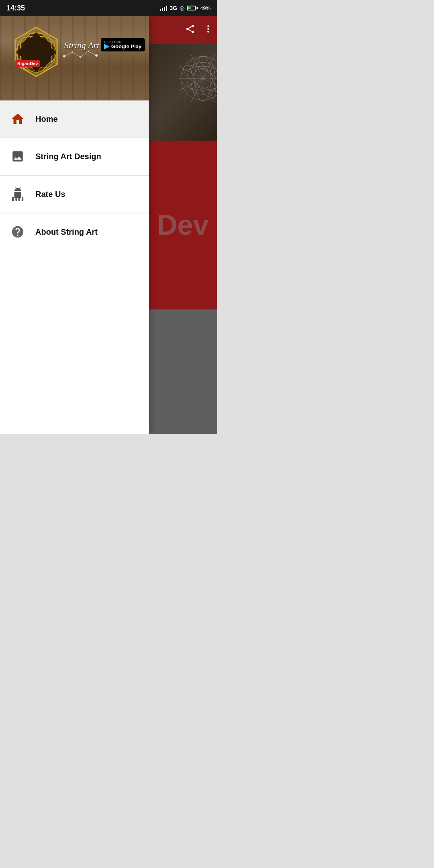 The height and width of the screenshot is (868, 434). What do you see at coordinates (107, 47) in the screenshot?
I see `google-play-icon` at bounding box center [107, 47].